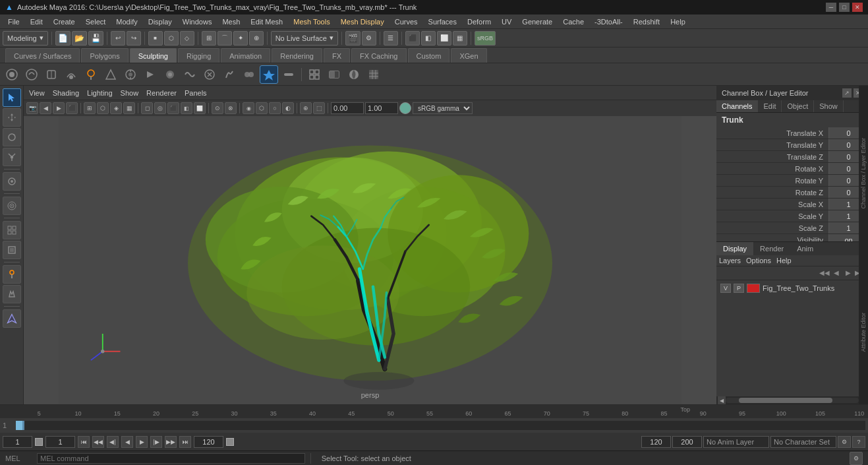  I want to click on render-settings-button: ⚙, so click(369, 38).